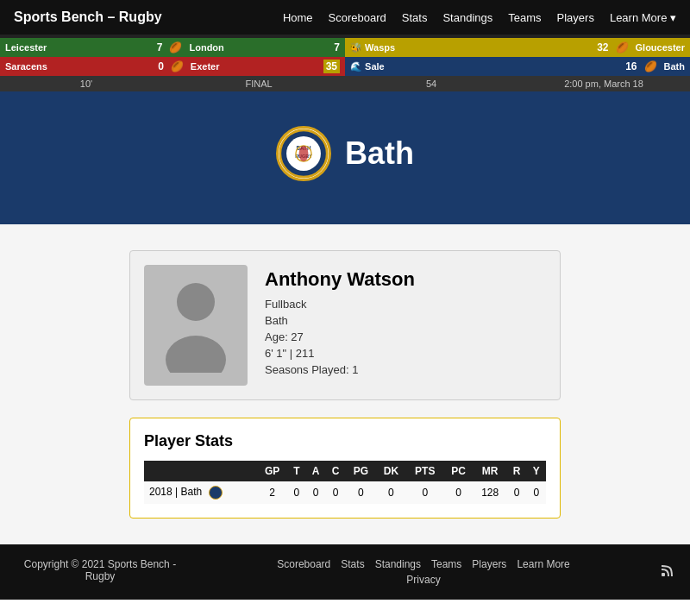 The height and width of the screenshot is (616, 690). I want to click on stat-c: 0, so click(336, 493).